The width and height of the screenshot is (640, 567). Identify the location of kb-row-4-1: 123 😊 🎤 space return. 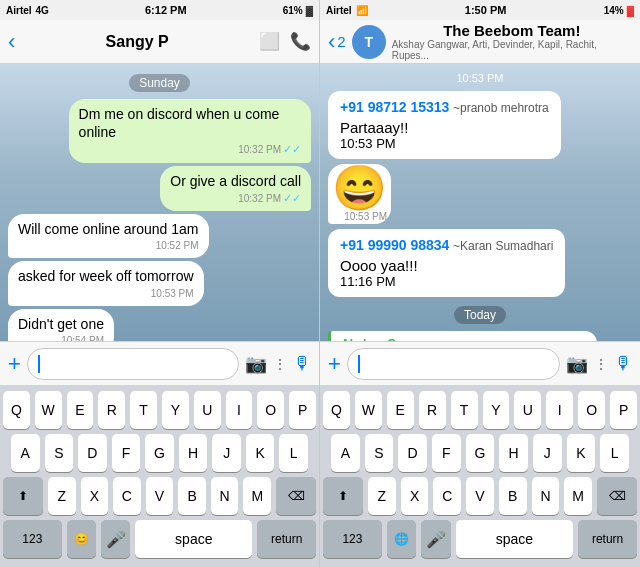
(160, 539).